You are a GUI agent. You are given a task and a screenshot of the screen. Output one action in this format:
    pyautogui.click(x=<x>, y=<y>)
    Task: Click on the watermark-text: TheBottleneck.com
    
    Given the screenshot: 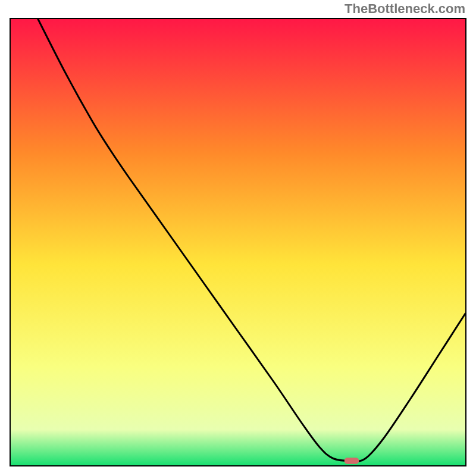 What is the action you would take?
    pyautogui.click(x=405, y=9)
    